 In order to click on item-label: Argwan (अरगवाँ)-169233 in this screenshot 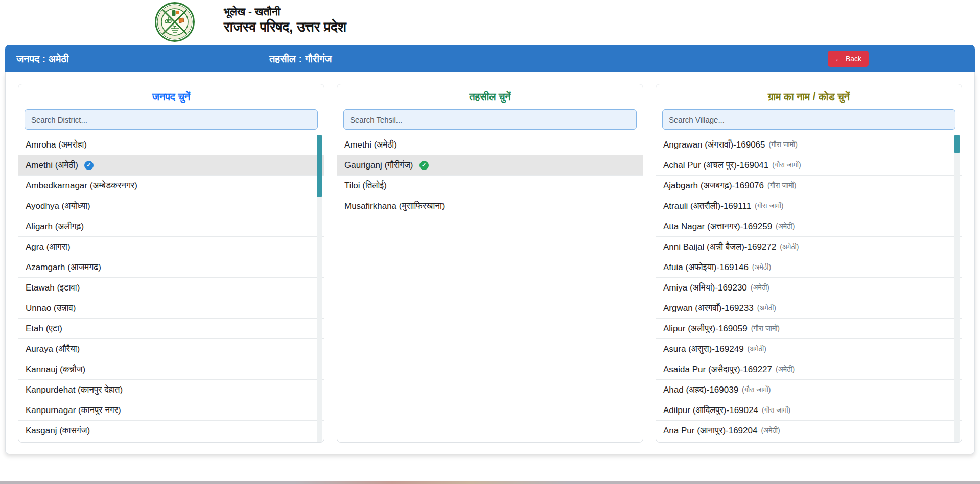, I will do `click(708, 308)`.